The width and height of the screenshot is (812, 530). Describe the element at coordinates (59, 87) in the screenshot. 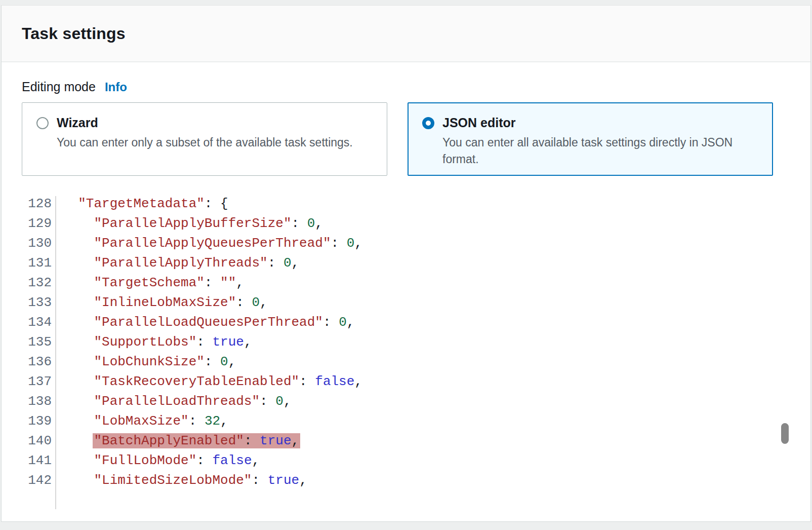

I see `editing-mode-label: Editing mode` at that location.